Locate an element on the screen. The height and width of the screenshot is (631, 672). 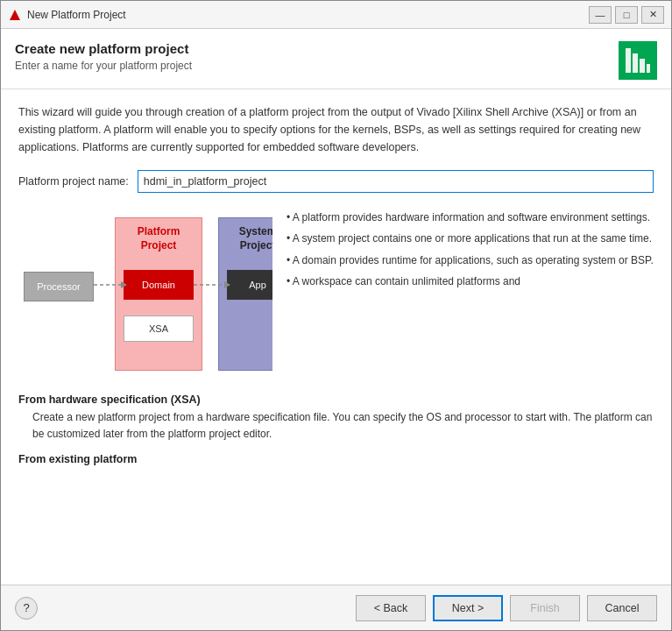
app-box: App is located at coordinates (250, 285).